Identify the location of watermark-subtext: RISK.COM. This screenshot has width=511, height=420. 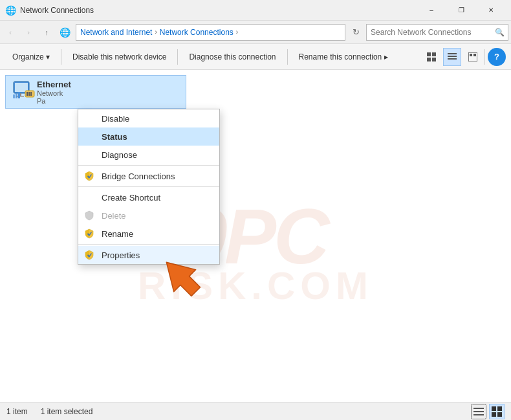
(256, 286).